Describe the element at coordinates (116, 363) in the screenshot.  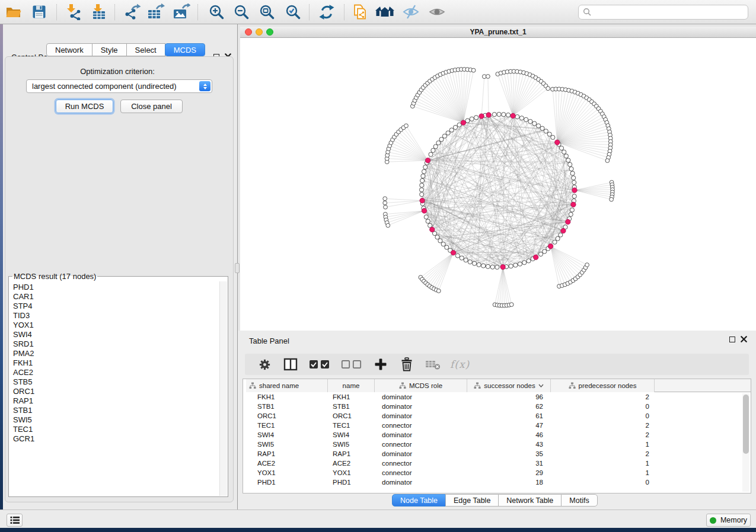
I see `mcds-result-item: FKH1` at that location.